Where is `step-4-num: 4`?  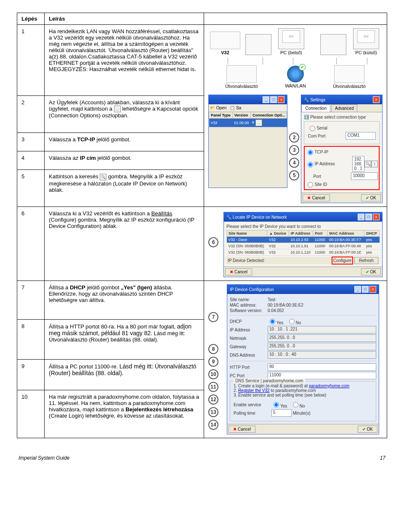 step-4-num: 4 is located at coordinates (31, 160).